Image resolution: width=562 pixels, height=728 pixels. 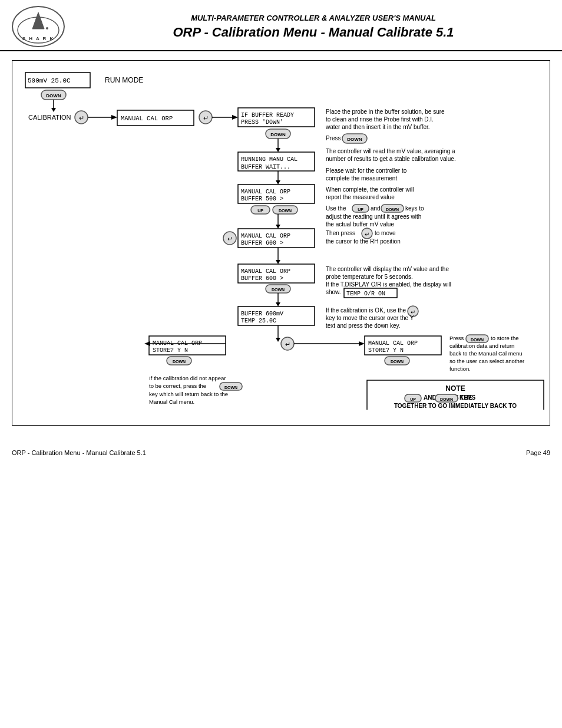 What do you see at coordinates (79, 453) in the screenshot?
I see `footer-left: ORP - Calibration Menu - Manual Calibrat…` at bounding box center [79, 453].